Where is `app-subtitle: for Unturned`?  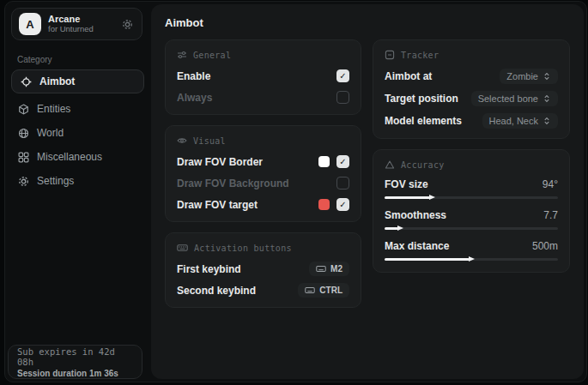
app-subtitle: for Unturned is located at coordinates (81, 29).